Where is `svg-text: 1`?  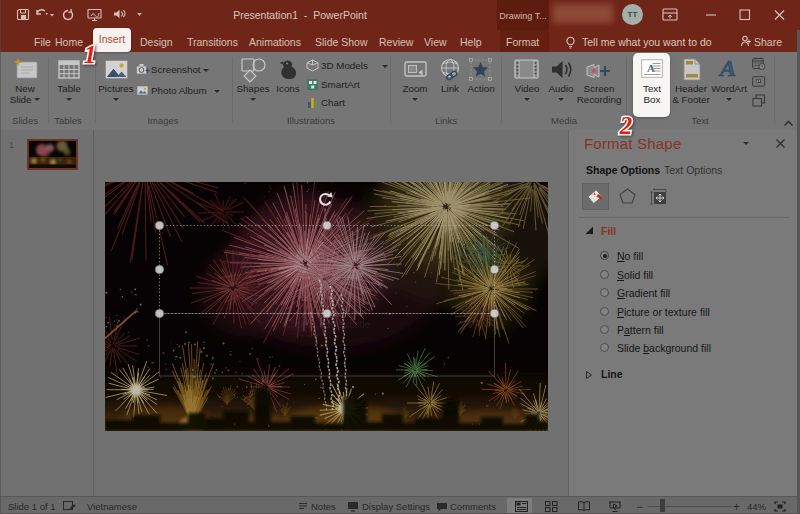 svg-text: 1 is located at coordinates (90, 54).